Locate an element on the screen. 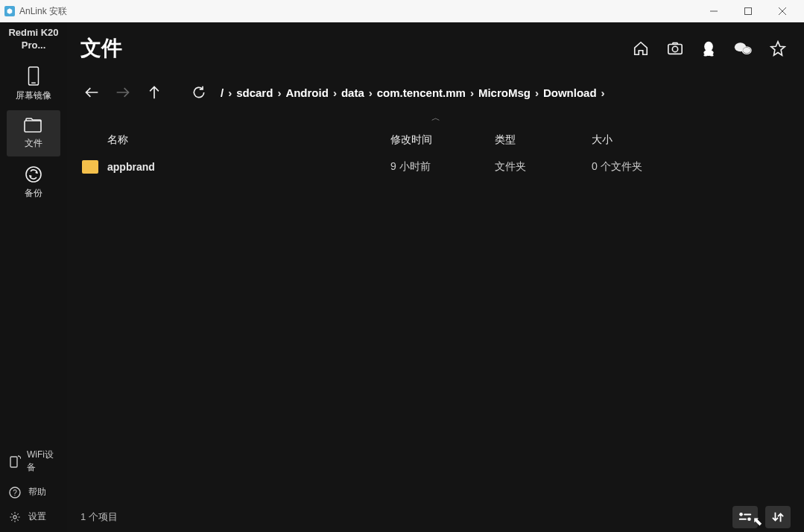 The image size is (804, 532). sidebar-wifi-devices: WiFi设备 is located at coordinates (34, 461).